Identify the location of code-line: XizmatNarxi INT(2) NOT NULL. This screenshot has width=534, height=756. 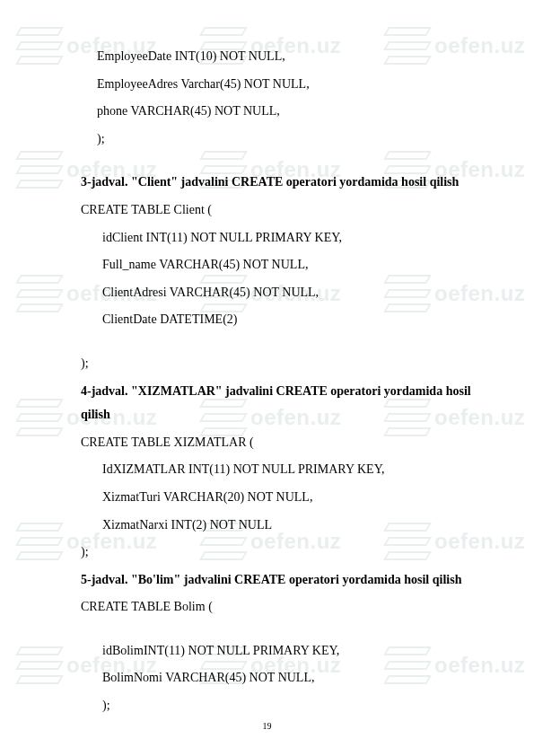
(276, 526).